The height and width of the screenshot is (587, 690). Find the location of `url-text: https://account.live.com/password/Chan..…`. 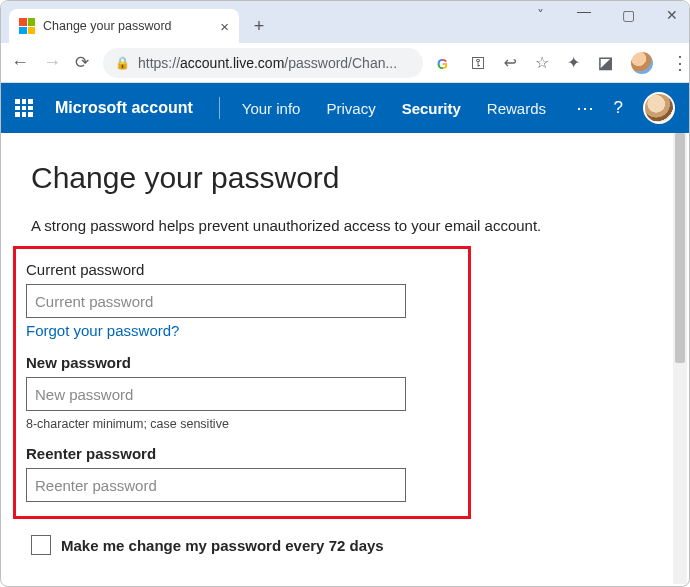

url-text: https://account.live.com/password/Chan..… is located at coordinates (268, 63).